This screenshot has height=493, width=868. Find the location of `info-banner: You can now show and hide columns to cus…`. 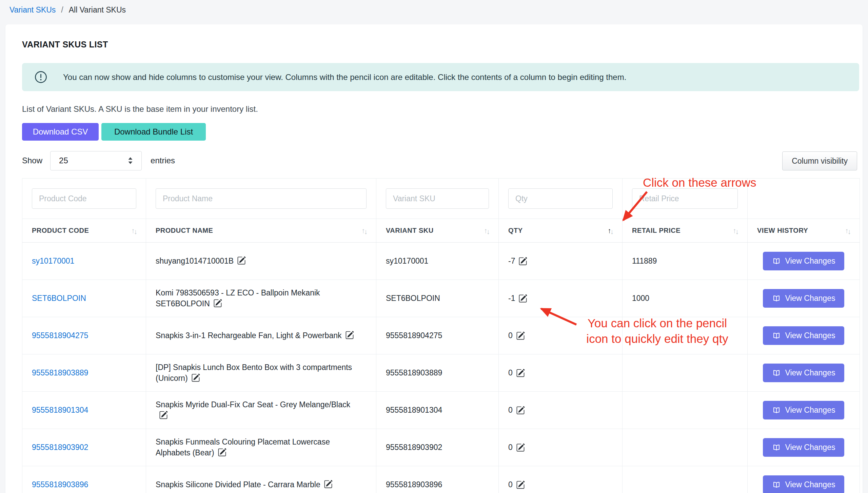

info-banner: You can now show and hide columns to cus… is located at coordinates (441, 77).